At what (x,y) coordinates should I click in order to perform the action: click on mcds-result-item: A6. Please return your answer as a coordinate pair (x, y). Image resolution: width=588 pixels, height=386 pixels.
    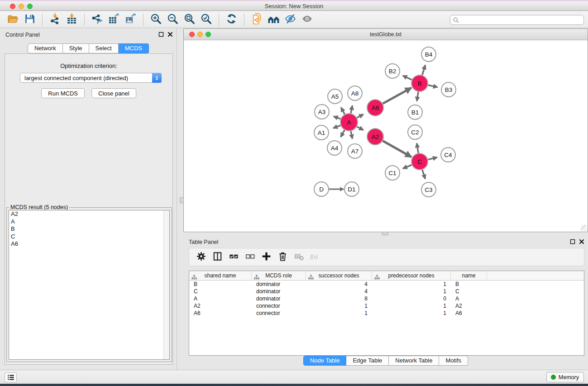
    Looking at the image, I should click on (89, 244).